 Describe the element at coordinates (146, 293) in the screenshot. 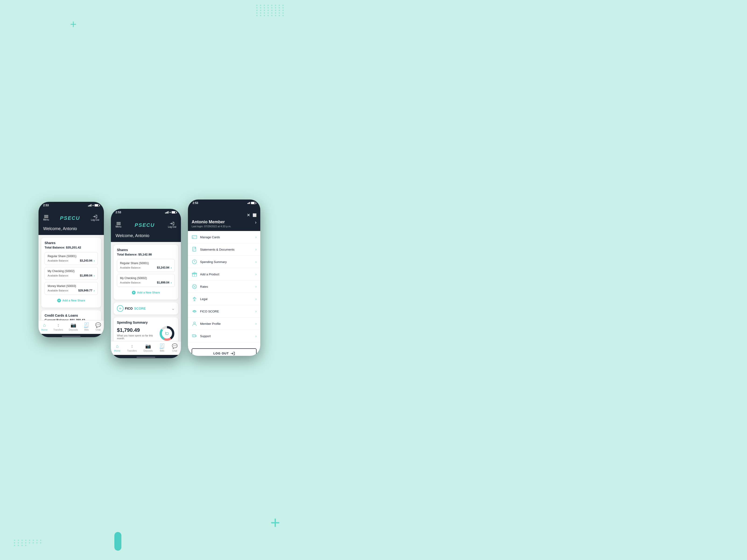

I see `phone2-add-share-btn: + Add a New Share` at that location.